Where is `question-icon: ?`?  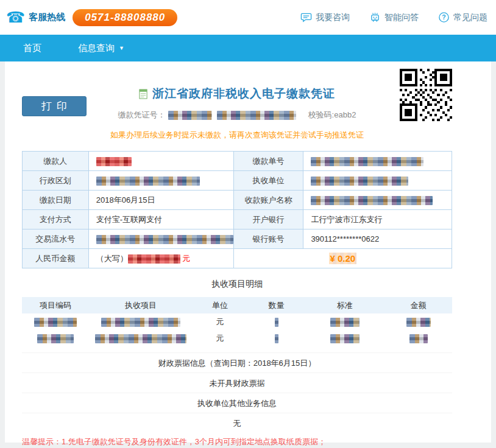 question-icon: ? is located at coordinates (444, 17).